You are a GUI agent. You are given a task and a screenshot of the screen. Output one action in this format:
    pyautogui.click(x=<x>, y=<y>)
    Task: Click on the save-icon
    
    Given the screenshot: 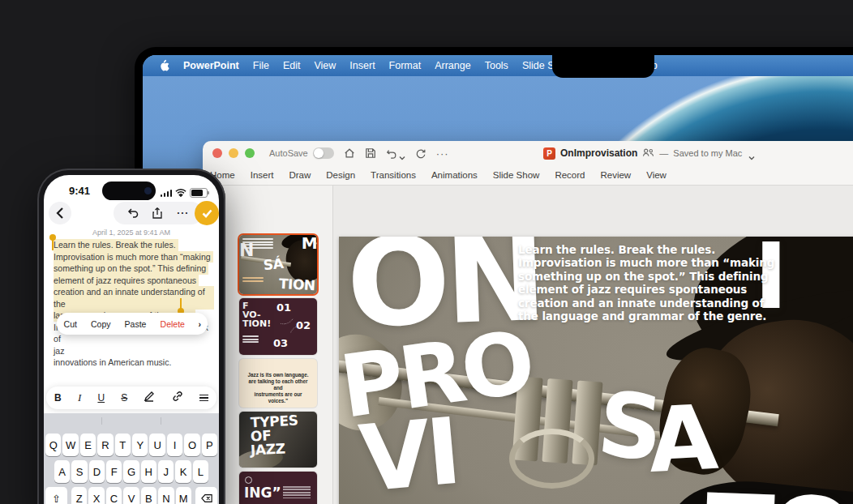 What is the action you would take?
    pyautogui.click(x=371, y=153)
    